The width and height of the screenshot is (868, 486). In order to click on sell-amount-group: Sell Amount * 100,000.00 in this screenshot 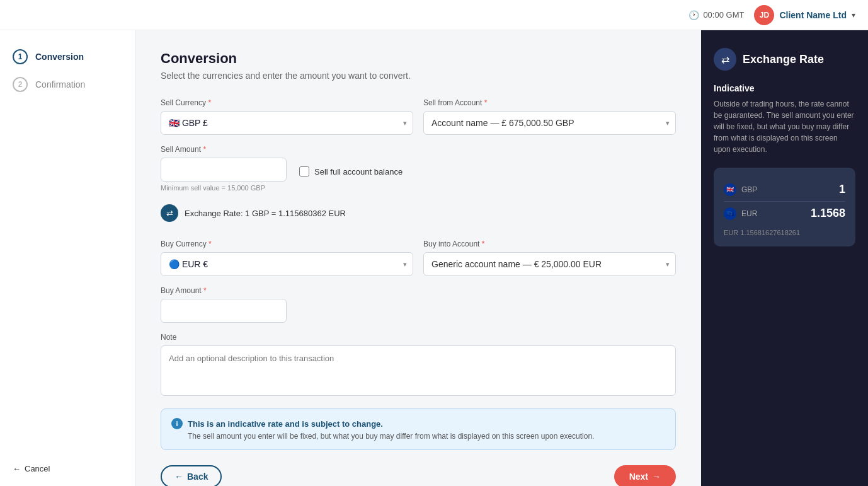, I will do `click(224, 163)`.